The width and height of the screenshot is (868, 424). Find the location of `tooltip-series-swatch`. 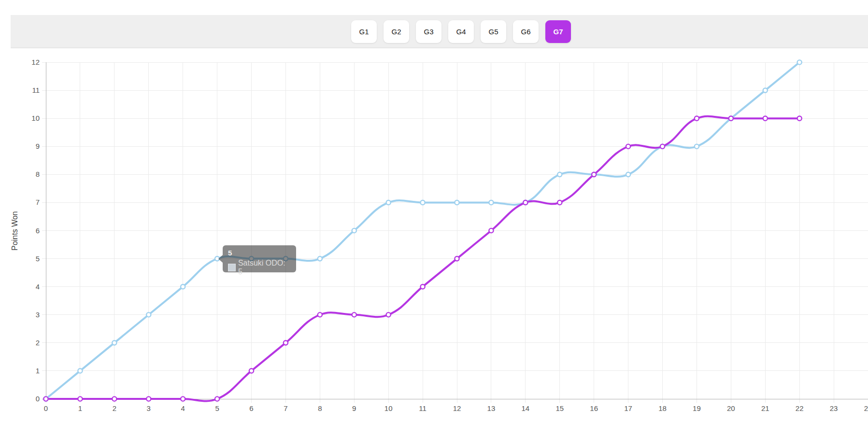

tooltip-series-swatch is located at coordinates (232, 268).